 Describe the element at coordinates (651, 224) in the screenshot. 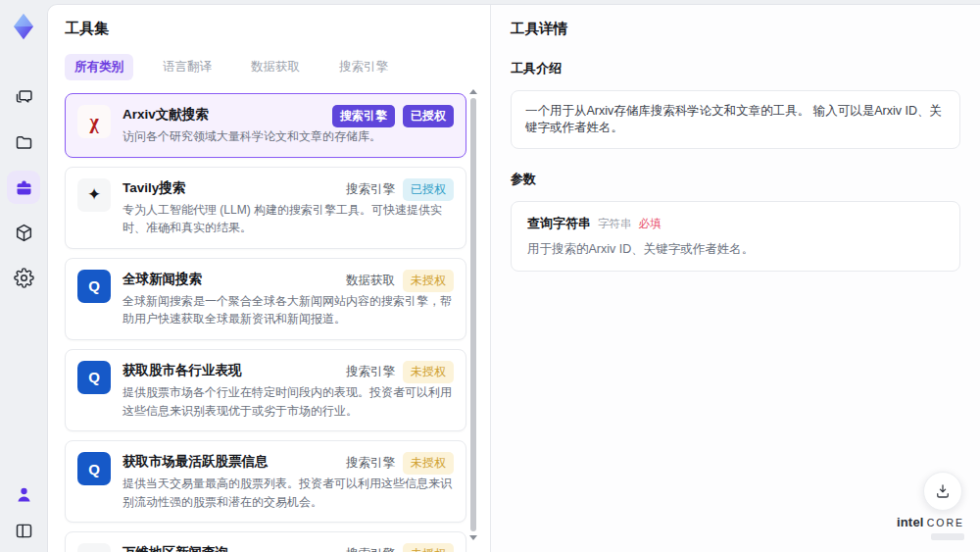

I see `param-required-badge: 必填` at that location.